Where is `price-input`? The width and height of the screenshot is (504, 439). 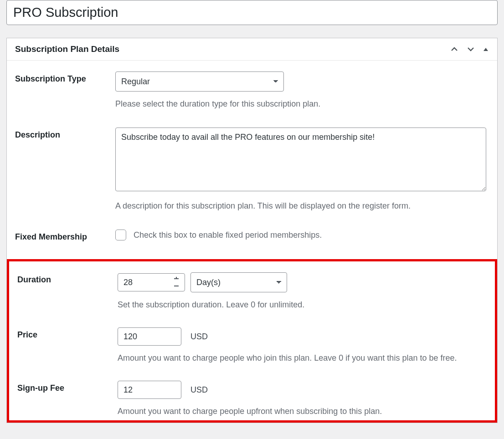
price-input is located at coordinates (149, 337).